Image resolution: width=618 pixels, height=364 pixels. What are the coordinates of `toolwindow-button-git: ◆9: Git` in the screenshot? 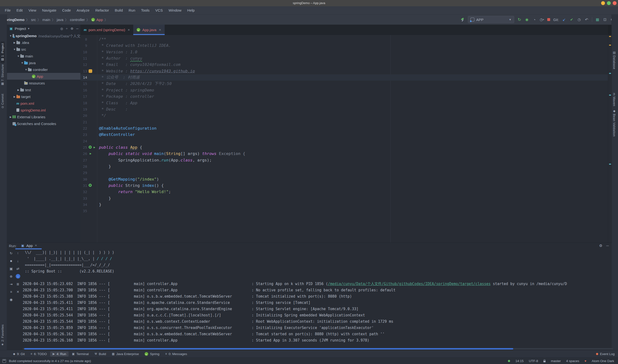 It's located at (19, 354).